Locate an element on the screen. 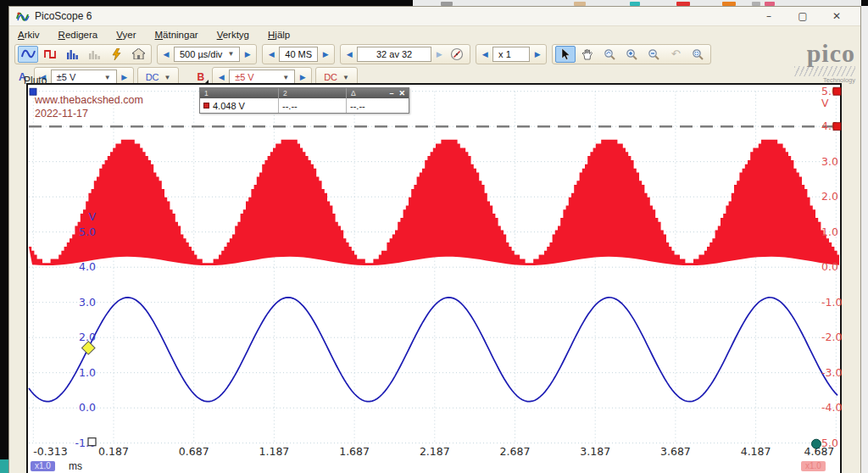 This screenshot has height=473, width=868. cursor-arrow-icon is located at coordinates (566, 54).